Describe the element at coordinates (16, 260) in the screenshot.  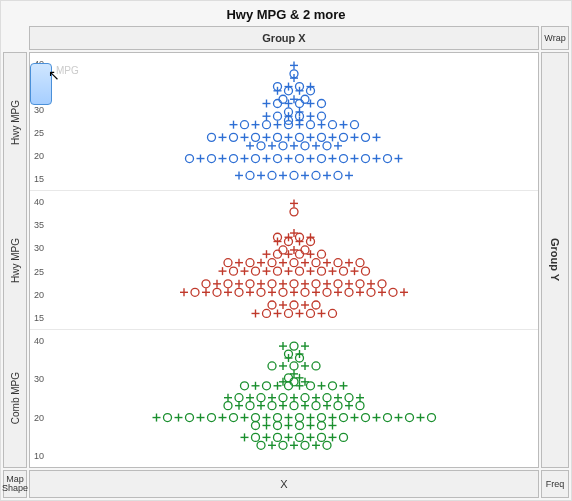
I see `y-panel-2-label: Hwy MPG` at that location.